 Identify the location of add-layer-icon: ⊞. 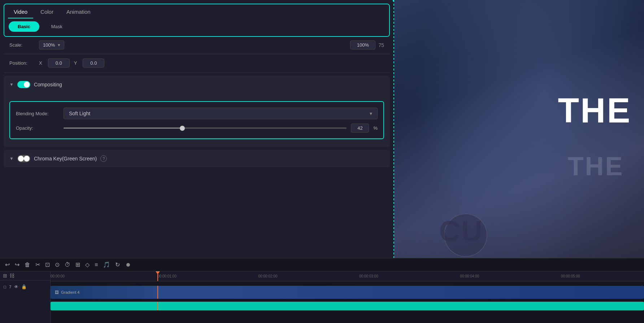
(5, 276).